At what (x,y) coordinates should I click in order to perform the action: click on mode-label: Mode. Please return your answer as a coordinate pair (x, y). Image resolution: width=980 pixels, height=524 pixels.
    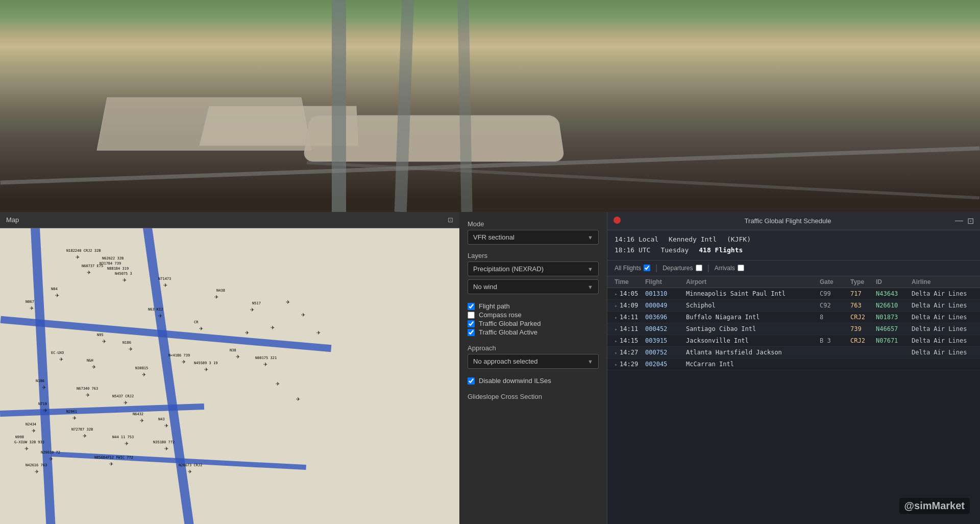
    Looking at the image, I should click on (533, 224).